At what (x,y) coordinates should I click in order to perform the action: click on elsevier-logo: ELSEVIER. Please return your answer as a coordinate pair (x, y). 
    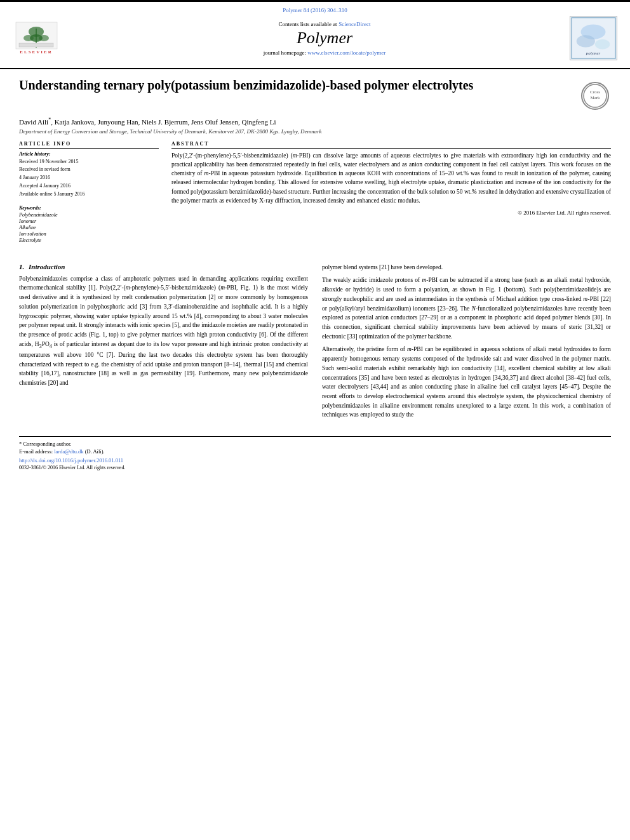
    Looking at the image, I should click on (46, 38).